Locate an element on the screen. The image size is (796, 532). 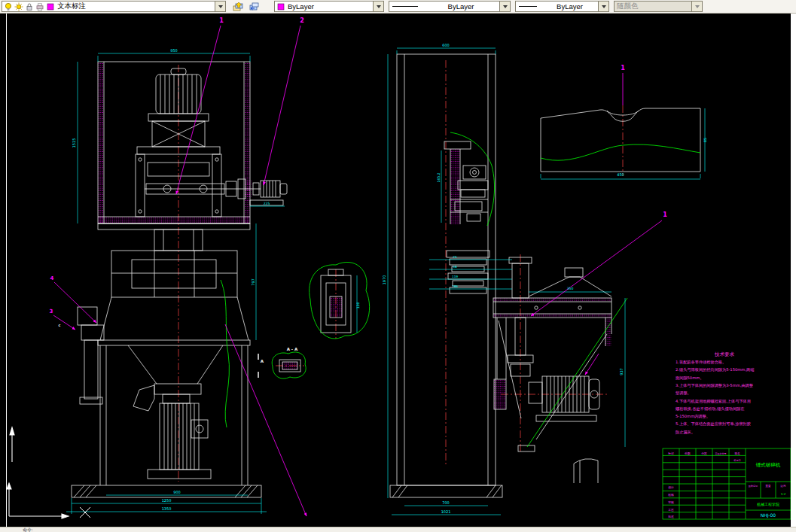
title-block-text: 审核 is located at coordinates (671, 503).